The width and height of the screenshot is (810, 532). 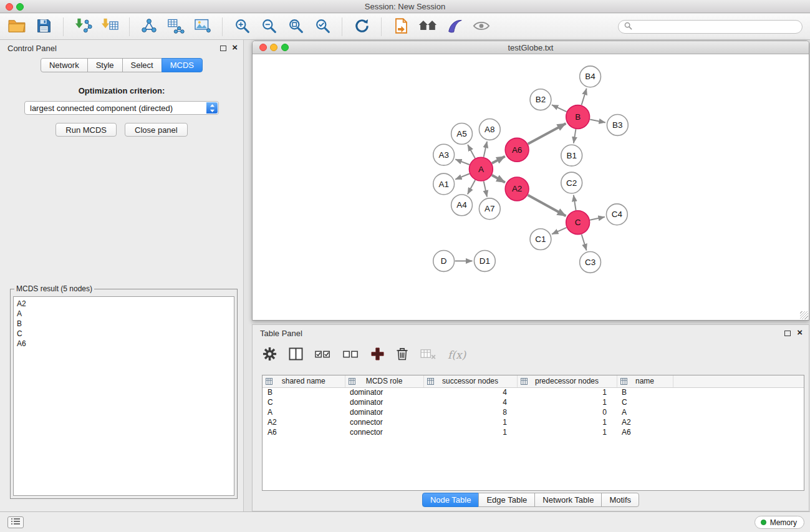 I want to click on graph-node-A2: A2, so click(x=517, y=189).